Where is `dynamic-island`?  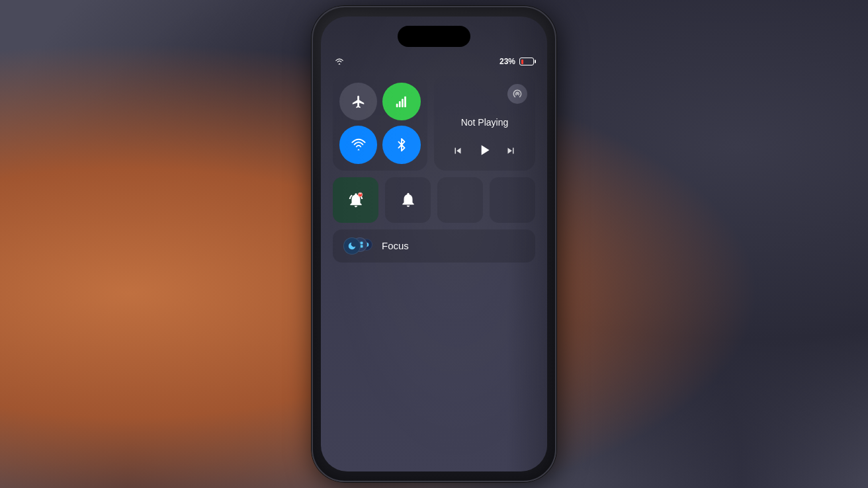
dynamic-island is located at coordinates (434, 36).